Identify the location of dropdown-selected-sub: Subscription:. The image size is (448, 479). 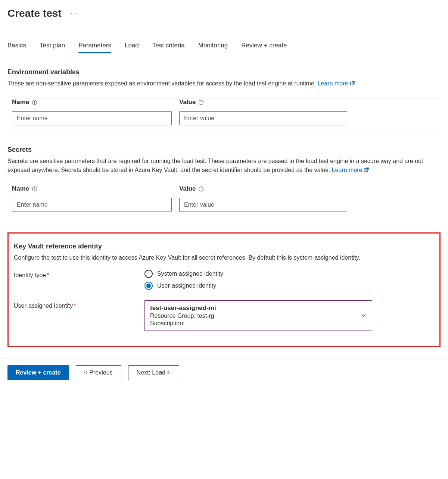
(183, 323).